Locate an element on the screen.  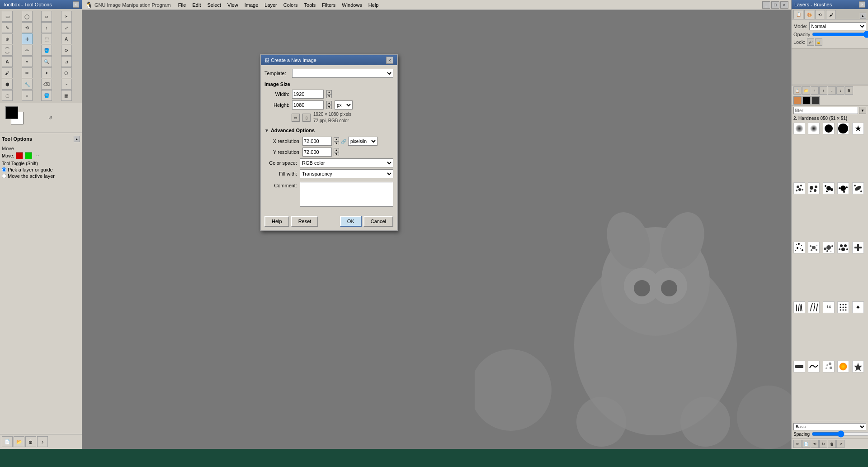
dodge-tool: ○ is located at coordinates (27, 95).